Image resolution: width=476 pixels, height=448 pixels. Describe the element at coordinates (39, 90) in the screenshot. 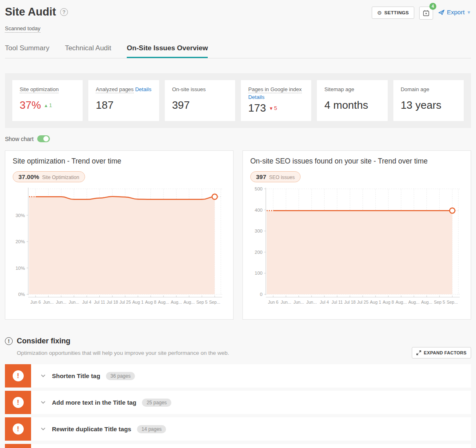

I see `card-label: Site optimization` at that location.